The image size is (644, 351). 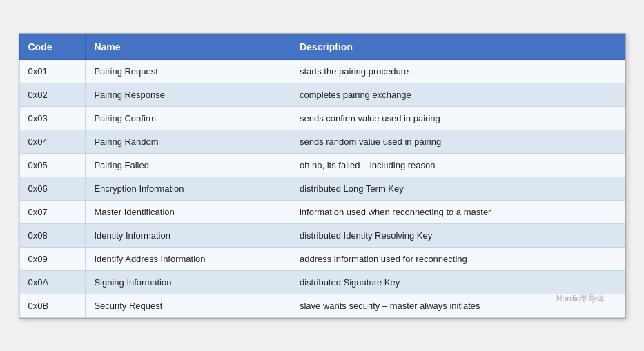 What do you see at coordinates (188, 235) in the screenshot?
I see `cell-name: Identity Information` at bounding box center [188, 235].